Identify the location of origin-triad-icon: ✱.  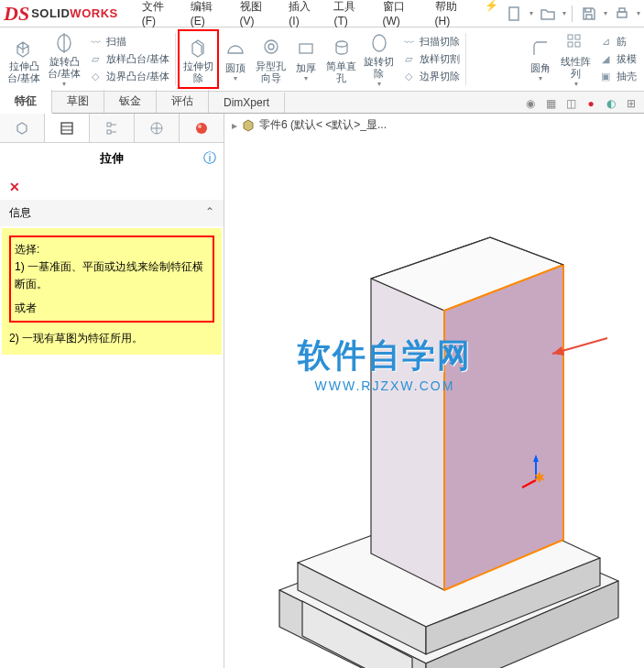
(536, 471).